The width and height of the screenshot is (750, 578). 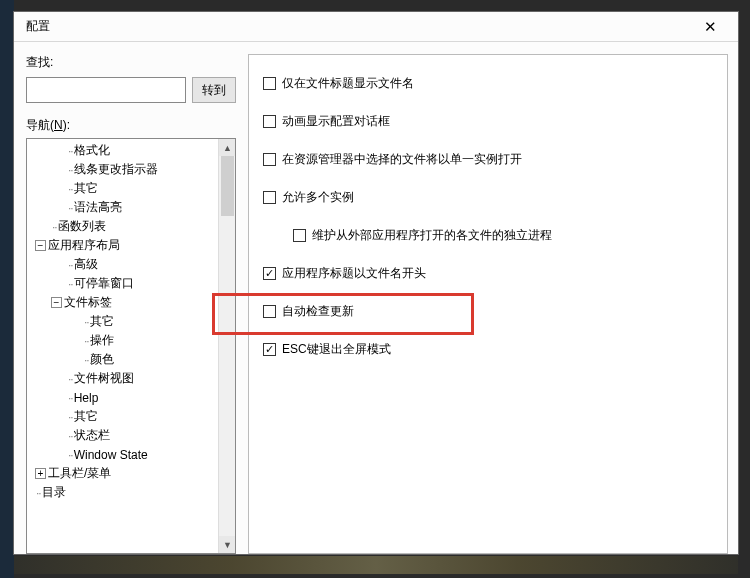 I want to click on checkbox-only_filename_in_title, so click(x=270, y=84).